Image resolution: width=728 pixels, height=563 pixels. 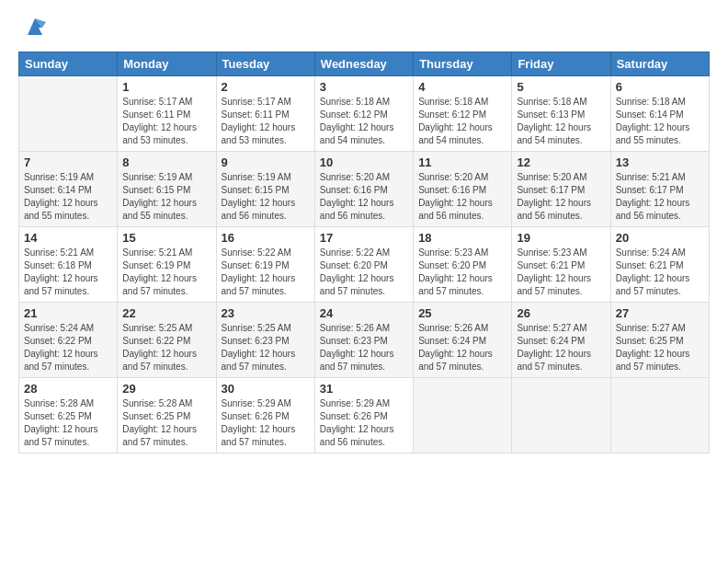 What do you see at coordinates (364, 29) in the screenshot?
I see `header` at bounding box center [364, 29].